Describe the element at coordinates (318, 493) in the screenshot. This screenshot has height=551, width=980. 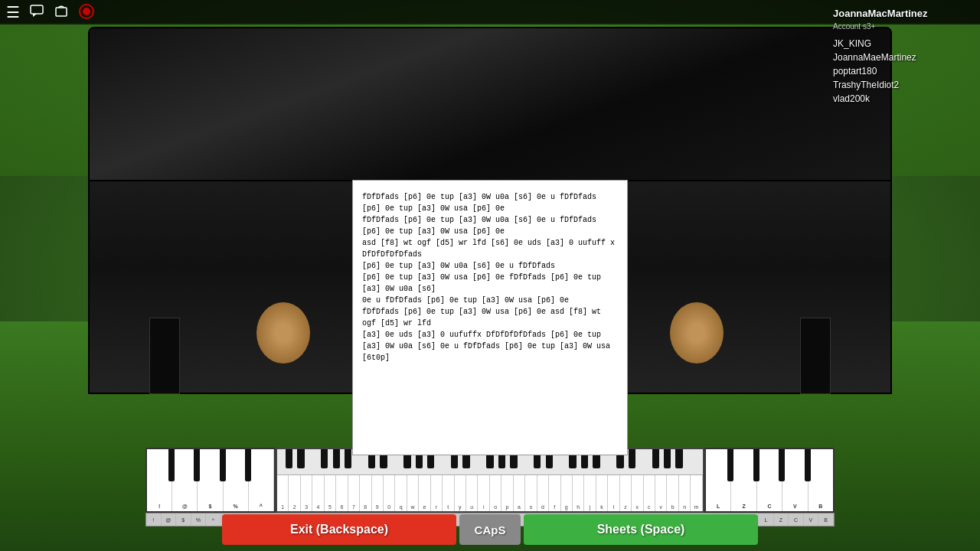
I see `white-key-4: 4` at that location.